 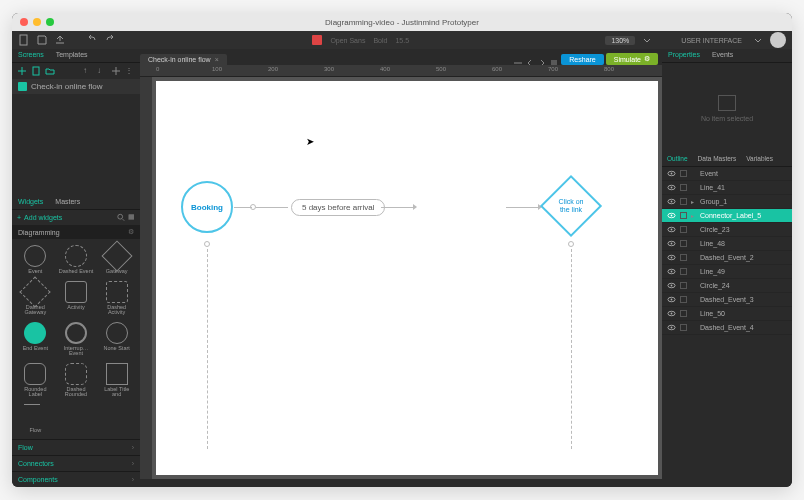 I want to click on chevron-down-icon, so click(x=758, y=40).